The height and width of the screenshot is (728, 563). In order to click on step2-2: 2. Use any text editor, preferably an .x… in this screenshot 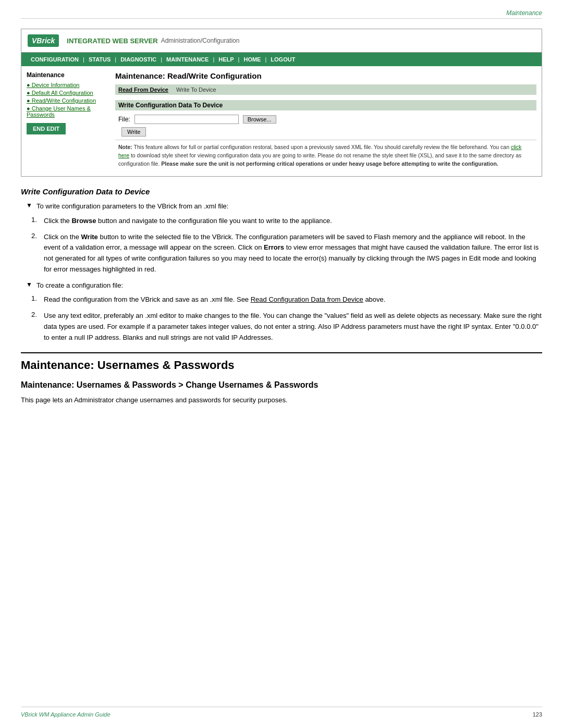, I will do `click(282, 327)`.